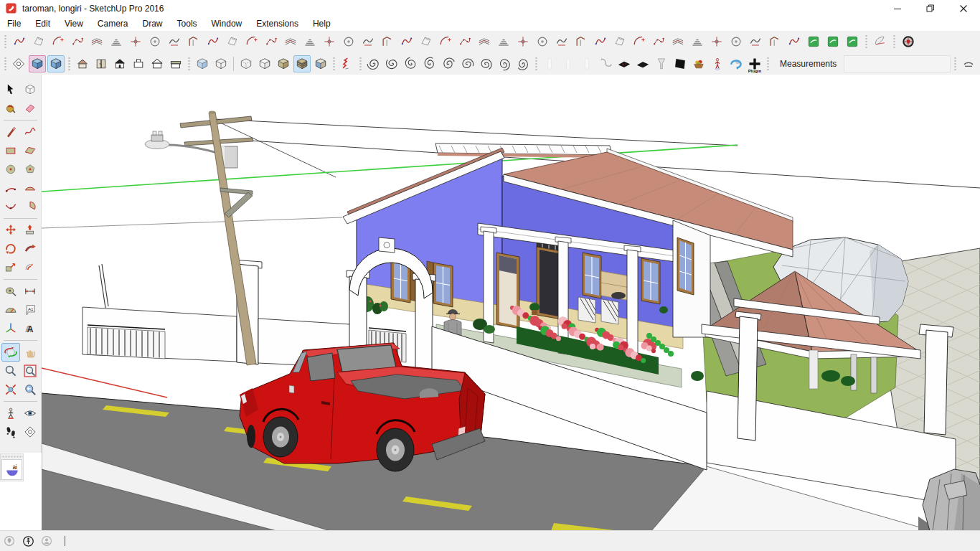 The image size is (980, 551). What do you see at coordinates (30, 108) in the screenshot?
I see `tool-eraser` at bounding box center [30, 108].